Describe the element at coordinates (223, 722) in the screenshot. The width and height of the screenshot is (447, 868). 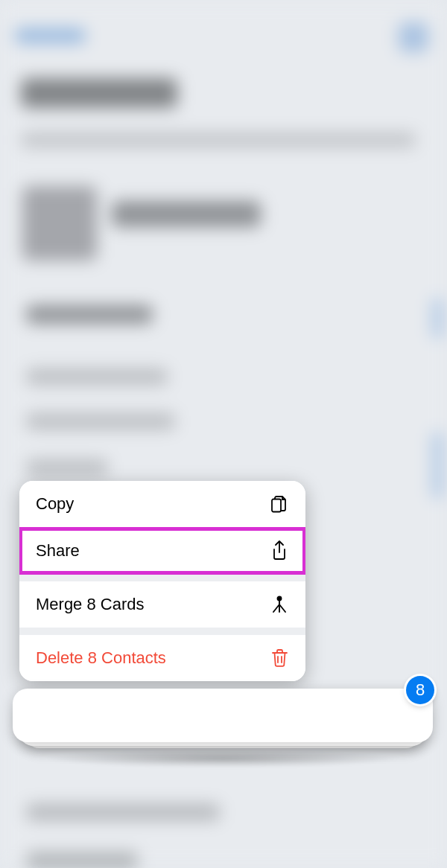
I see `selected-contacts-stack: 8` at that location.